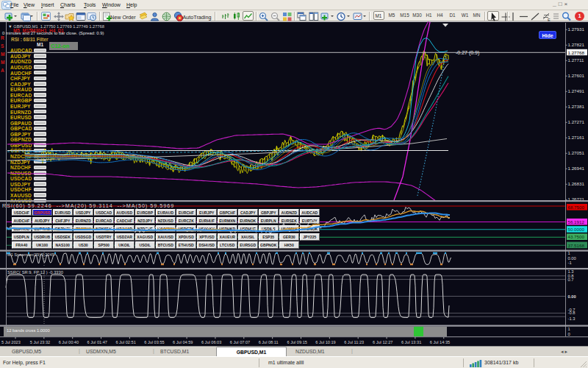 This screenshot has width=588, height=368. Describe the element at coordinates (97, 342) in the screenshot. I see `svg-text: 6 Jul 01:47` at that location.